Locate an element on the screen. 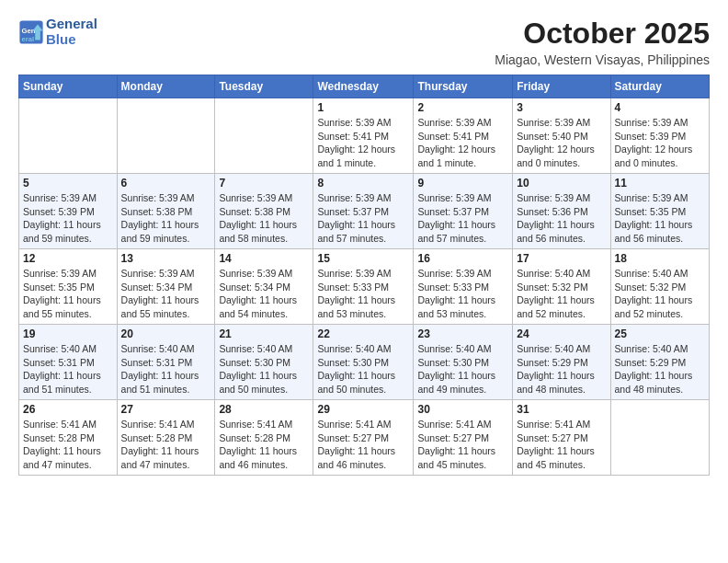 Image resolution: width=728 pixels, height=563 pixels. calendar-cell: 1Sunrise: 5:39 AMSunset: 5:41 PMDaylight… is located at coordinates (364, 136).